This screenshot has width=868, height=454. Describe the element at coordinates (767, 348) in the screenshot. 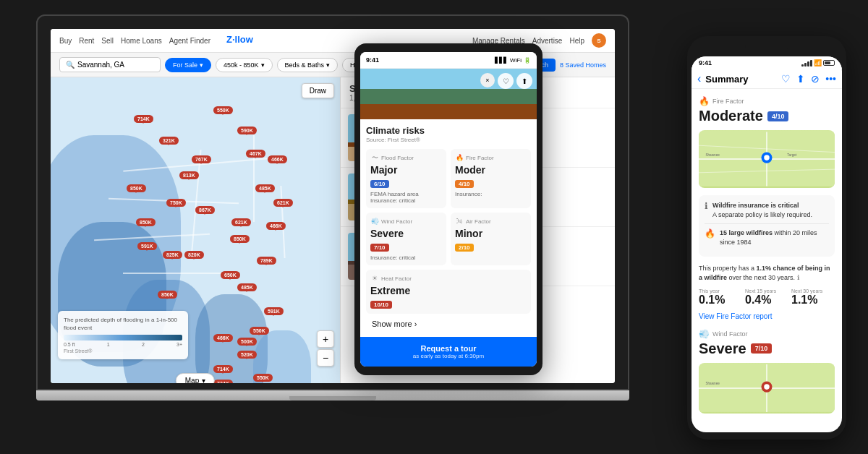

I see `wind-rating-row: Severe 7/10` at that location.